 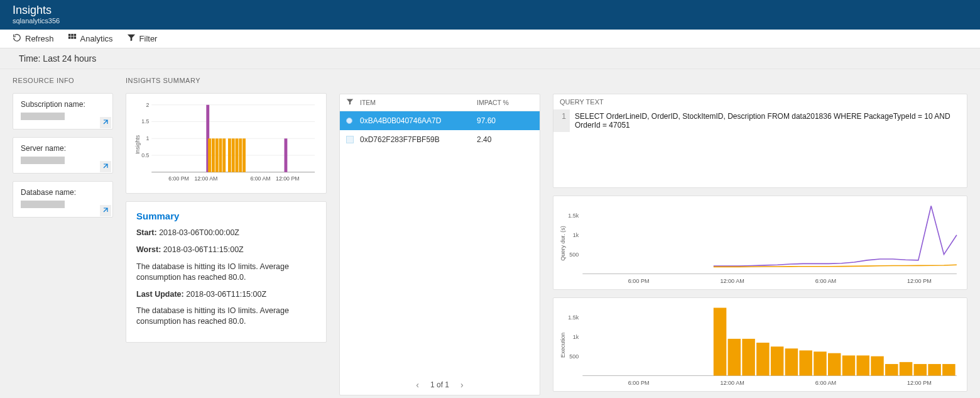 What do you see at coordinates (768, 121) in the screenshot?
I see `query-code: SELECT OrderLineID, OrderID, StockItemID…` at bounding box center [768, 121].